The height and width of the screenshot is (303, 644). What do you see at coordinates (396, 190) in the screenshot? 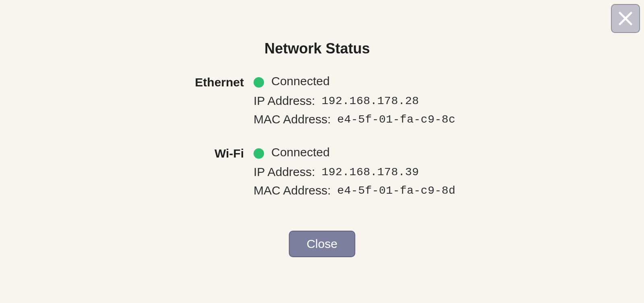
I see `mac-address-value-wifi: e4-5f-01-fa-c9-8d` at bounding box center [396, 190].